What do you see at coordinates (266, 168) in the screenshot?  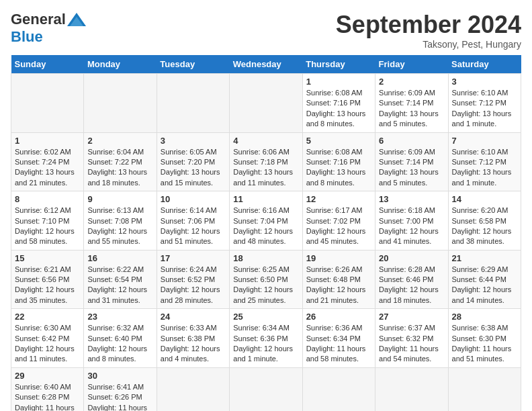 I see `cell-info: Sunrise: 6:06 AMSunset: 7:18 PMDaylight:…` at bounding box center [266, 168].